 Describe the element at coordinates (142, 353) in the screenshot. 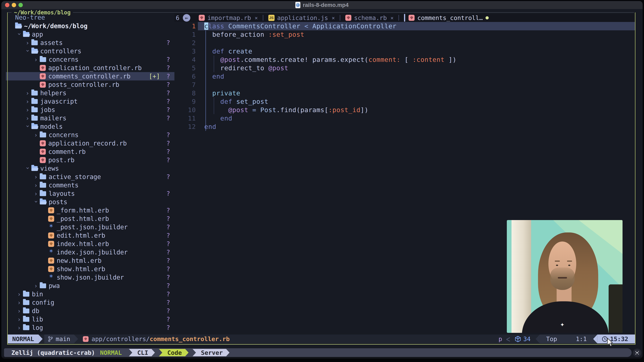

I see `zellij-tab-cli: CLI` at that location.